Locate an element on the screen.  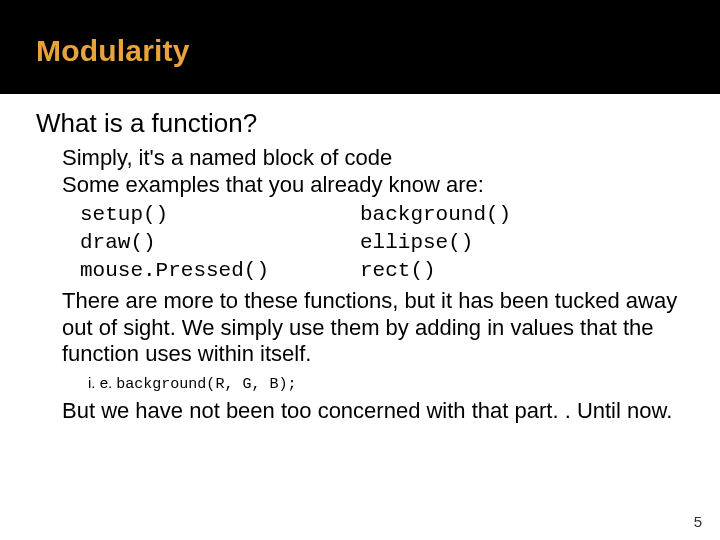
intro-line-2: Some examples that you already know are: is located at coordinates (376, 186).